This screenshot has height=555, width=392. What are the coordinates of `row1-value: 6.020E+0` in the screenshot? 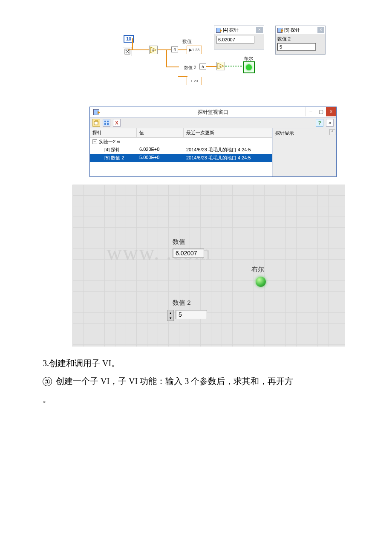 It's located at (160, 150).